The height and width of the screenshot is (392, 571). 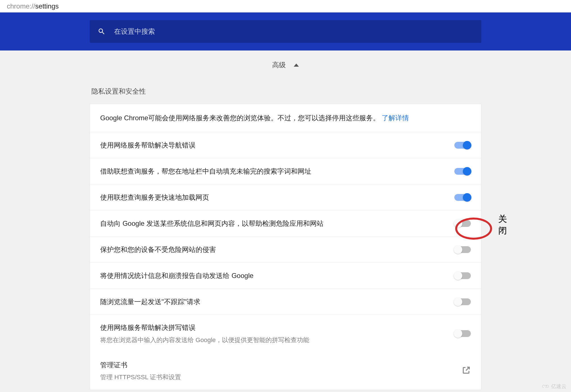 What do you see at coordinates (466, 371) in the screenshot?
I see `external-link-icon` at bounding box center [466, 371].